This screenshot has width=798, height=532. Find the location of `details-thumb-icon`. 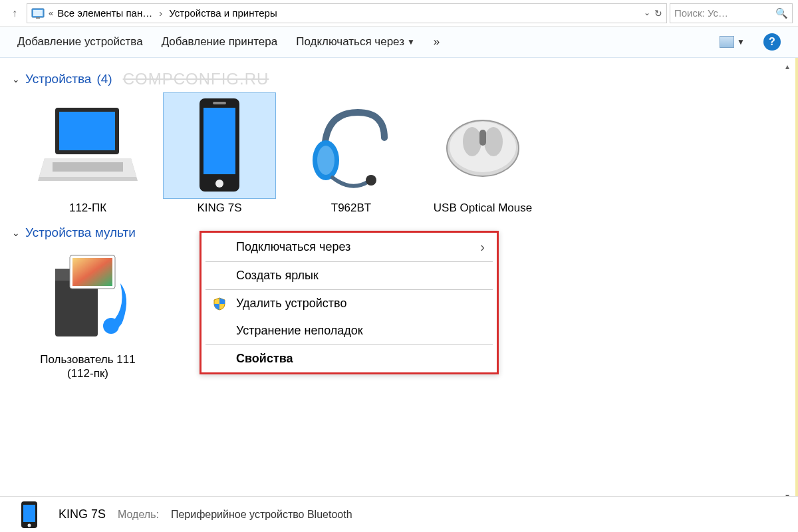

details-thumb-icon is located at coordinates (29, 515).